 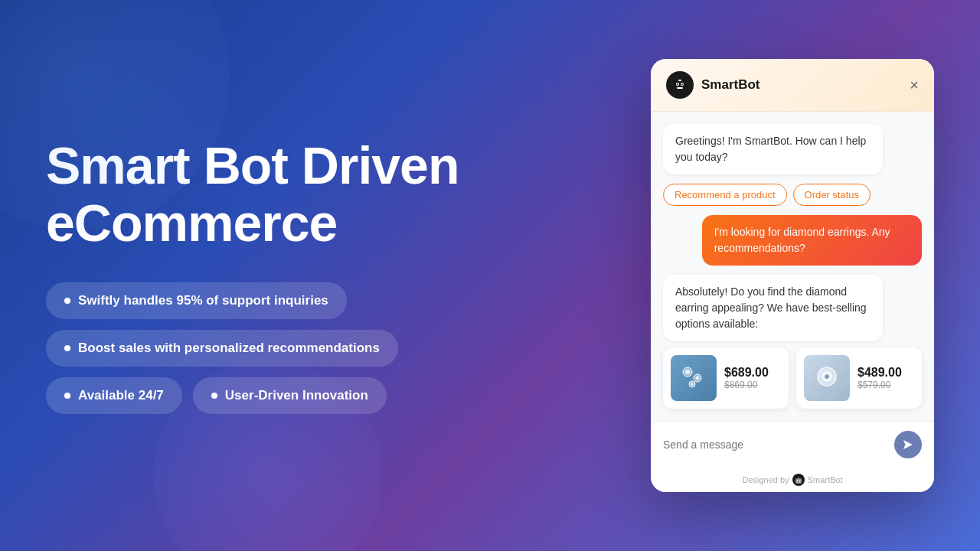 What do you see at coordinates (746, 378) in the screenshot?
I see `product-1-pricing: $689.00 $869.00` at bounding box center [746, 378].